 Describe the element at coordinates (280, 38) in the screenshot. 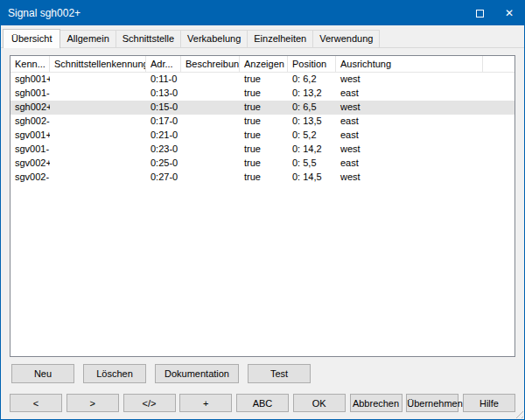

I see `tab-einzelheiten: Einzelheiten` at that location.